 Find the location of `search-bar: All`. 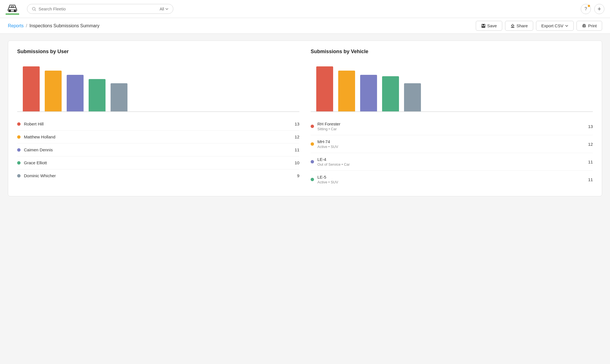

search-bar: All is located at coordinates (100, 9).